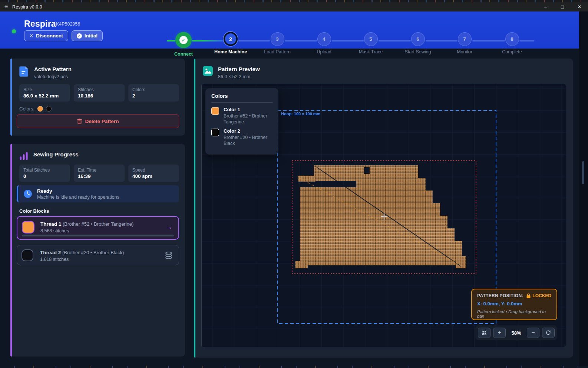 The image size is (588, 368). I want to click on step-label: Home Machine, so click(231, 52).